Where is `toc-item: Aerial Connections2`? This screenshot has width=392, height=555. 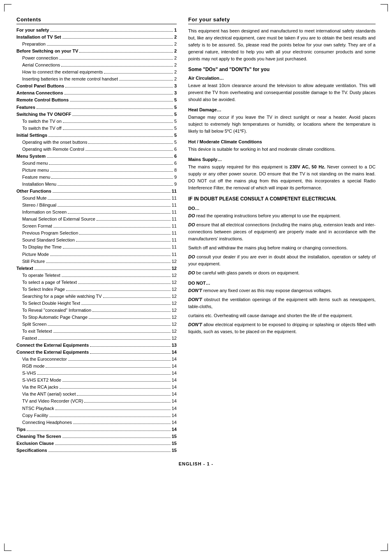 toc-item: Aerial Connections2 is located at coordinates (97, 65).